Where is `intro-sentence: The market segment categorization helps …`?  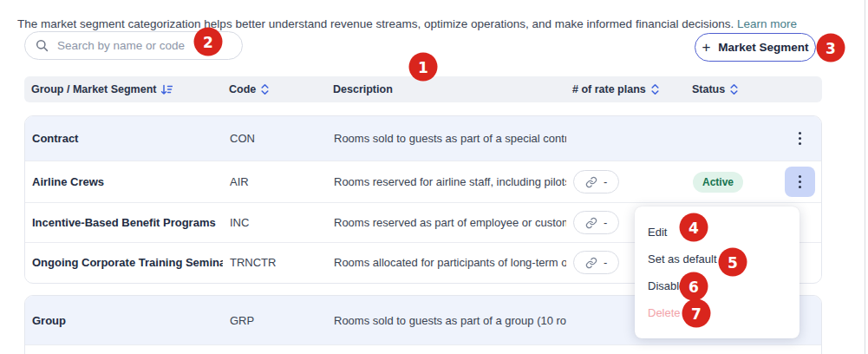
intro-sentence: The market segment categorization helps … is located at coordinates (375, 24).